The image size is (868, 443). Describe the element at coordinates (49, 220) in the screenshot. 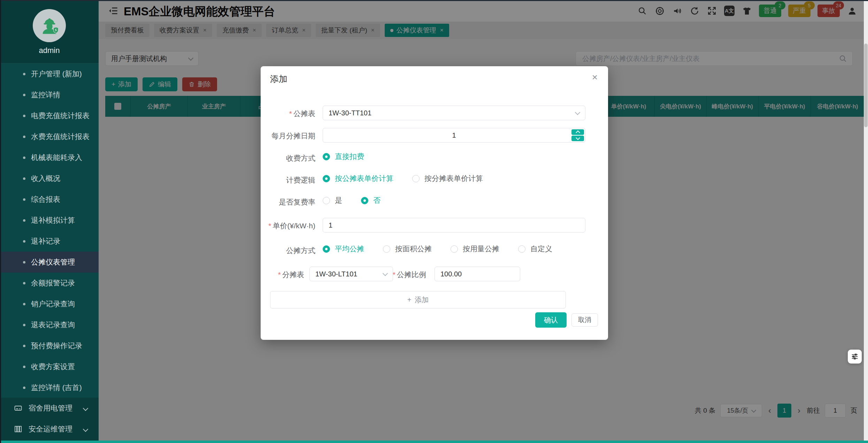

I see `sidebar-item-refund-simulation: 退补模拟计算` at that location.